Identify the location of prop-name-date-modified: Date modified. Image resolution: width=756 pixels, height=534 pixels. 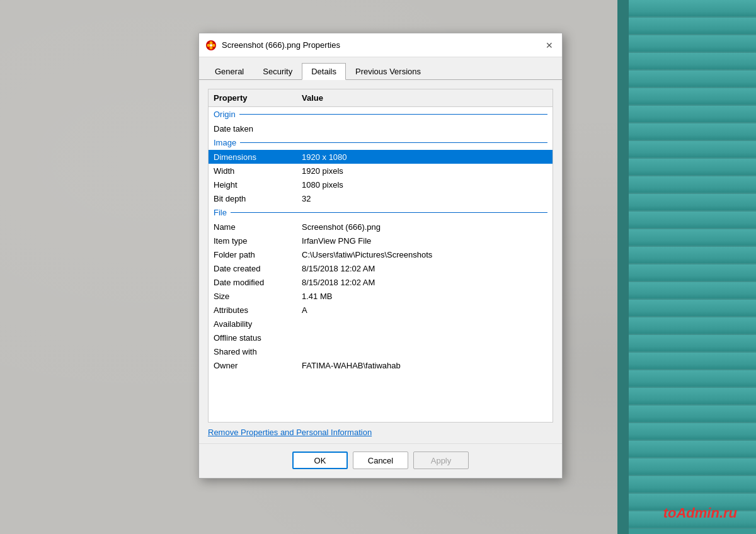
(253, 282).